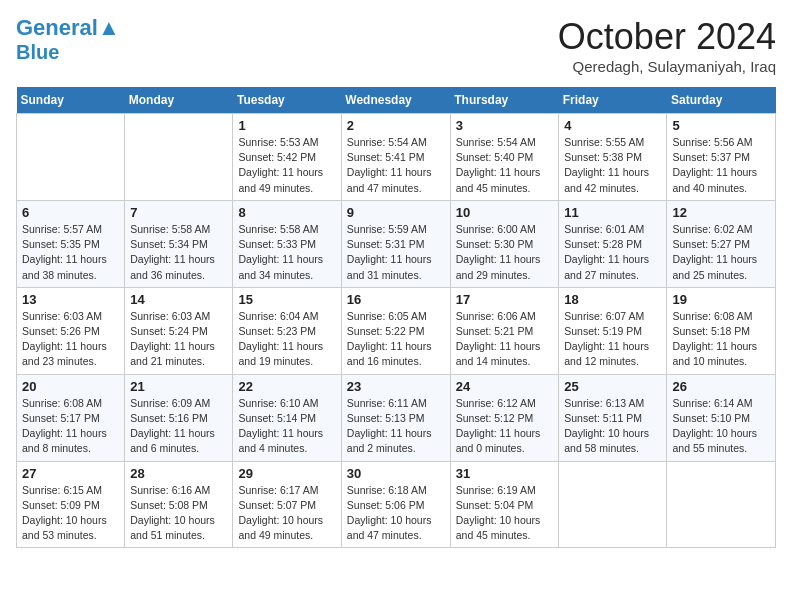  I want to click on day-info: Sunrise: 5:58 AMSunset: 5:33 PMDaylight:…, so click(286, 252).